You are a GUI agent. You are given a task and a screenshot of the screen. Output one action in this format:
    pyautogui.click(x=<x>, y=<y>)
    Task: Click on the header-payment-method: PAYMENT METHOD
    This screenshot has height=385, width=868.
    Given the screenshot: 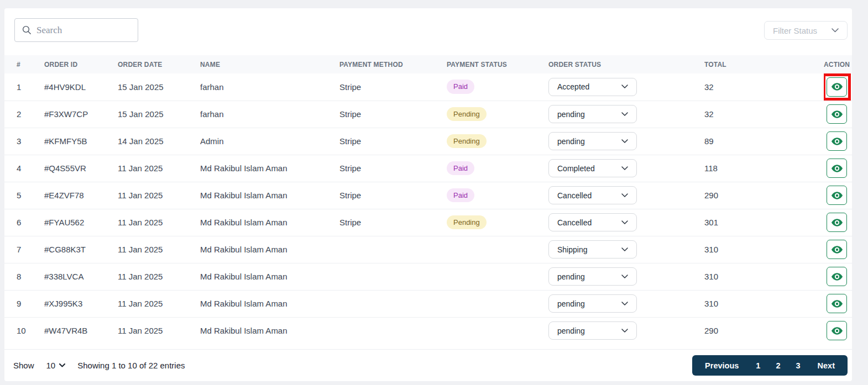 What is the action you would take?
    pyautogui.click(x=393, y=64)
    